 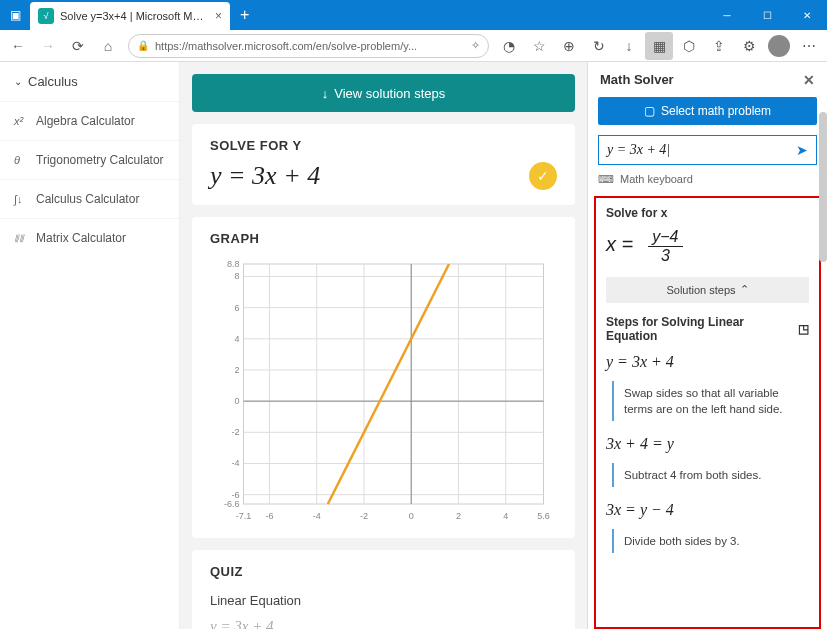 I want to click on view-solution-steps-button: ↓ View solution steps, so click(x=384, y=93).